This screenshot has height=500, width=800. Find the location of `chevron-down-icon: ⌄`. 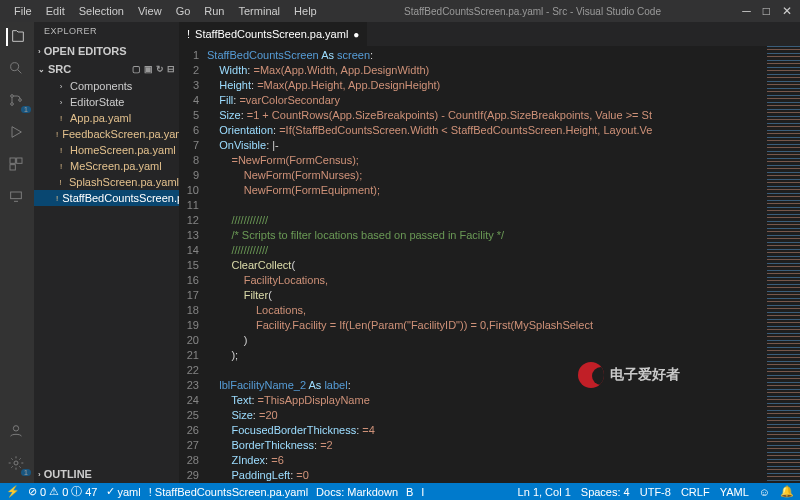

chevron-down-icon: ⌄ is located at coordinates (42, 70).